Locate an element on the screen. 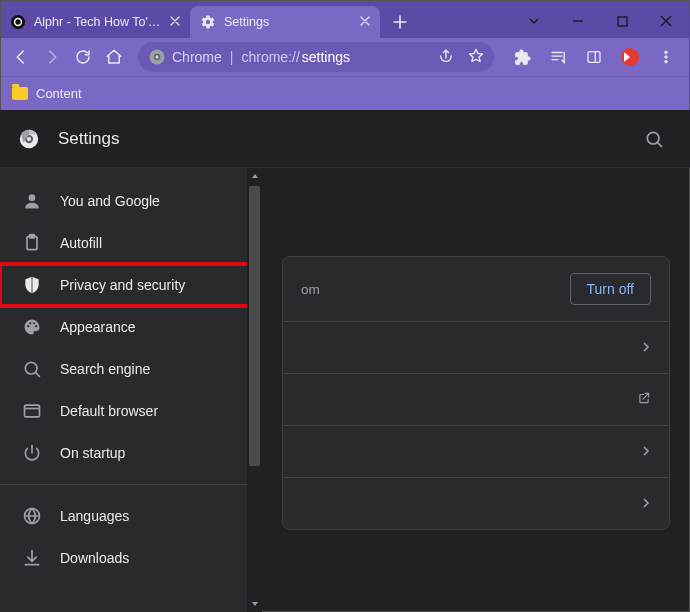  tab-alphr: Alphr - Tech How To's & G is located at coordinates (95, 22).